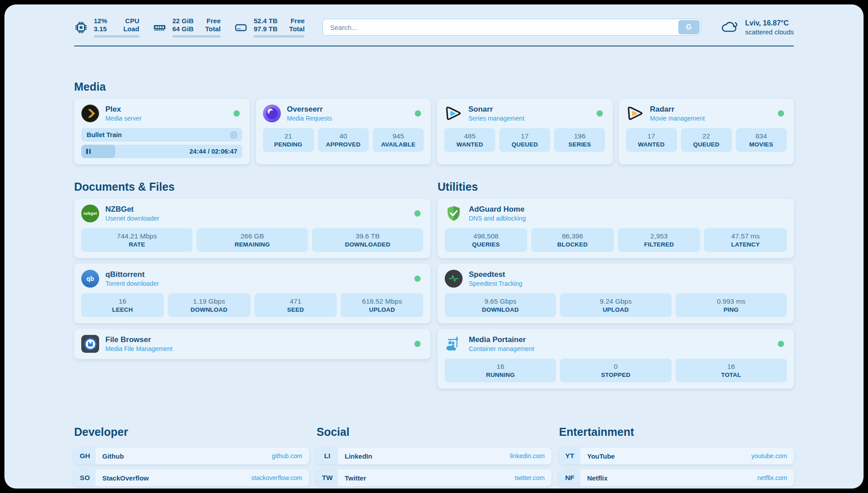 Image resolution: width=868 pixels, height=493 pixels. I want to click on stat-label: REMAINING, so click(252, 245).